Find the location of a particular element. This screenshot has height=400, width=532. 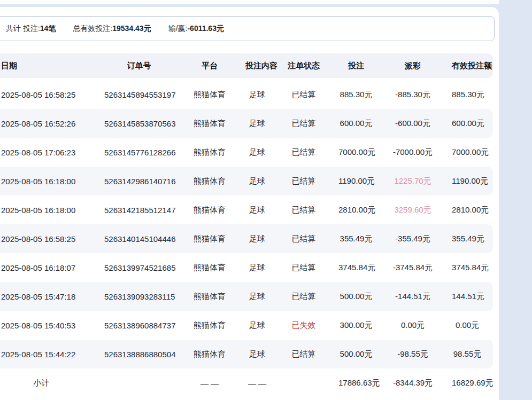

subtotal-payout: -8344.39元 is located at coordinates (413, 383).